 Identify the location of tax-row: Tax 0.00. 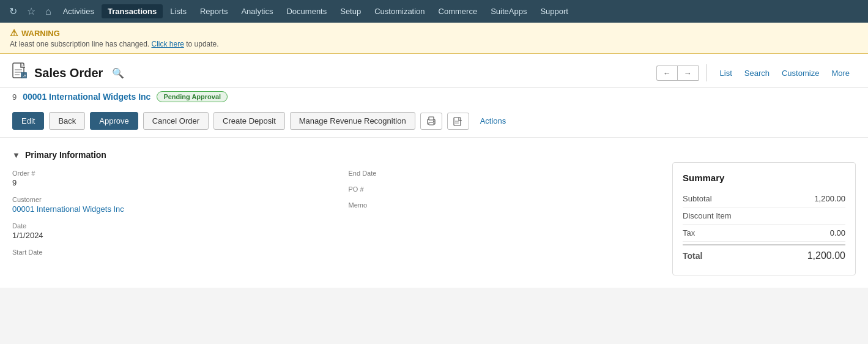
(764, 233).